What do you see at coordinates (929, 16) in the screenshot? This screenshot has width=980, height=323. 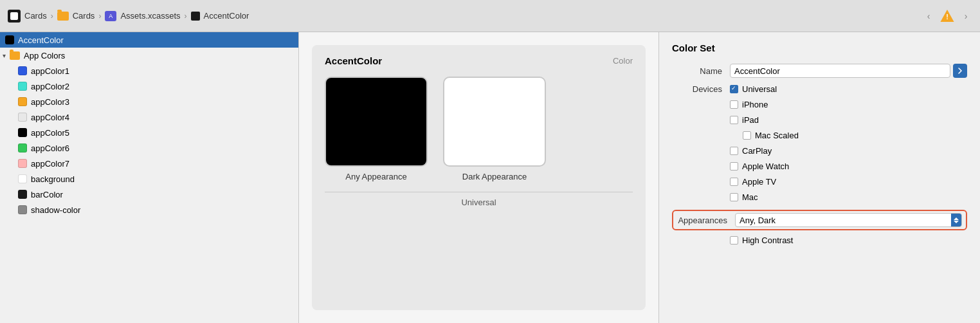 I see `nav-back-button: ‹` at bounding box center [929, 16].